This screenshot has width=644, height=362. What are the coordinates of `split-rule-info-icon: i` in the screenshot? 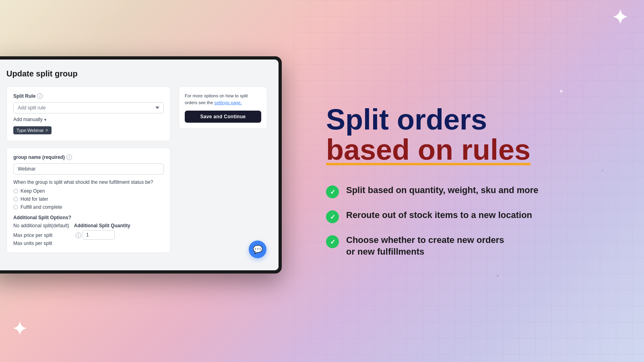 It's located at (40, 96).